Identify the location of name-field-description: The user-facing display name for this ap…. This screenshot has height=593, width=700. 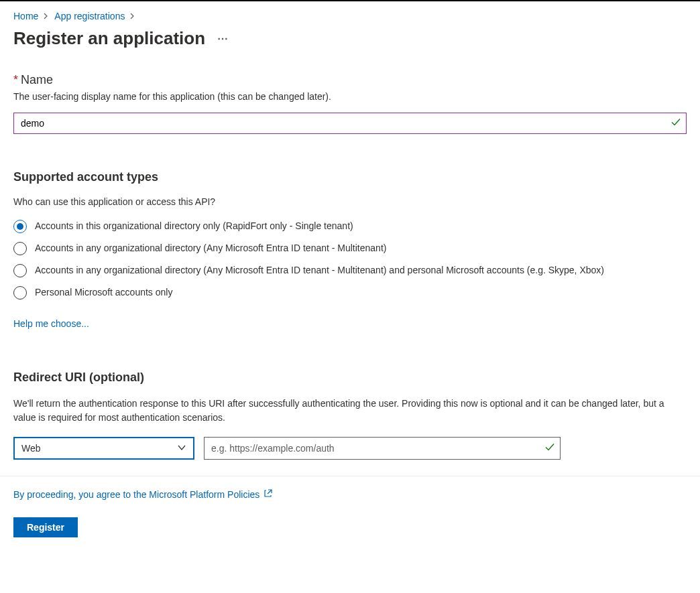
(350, 96).